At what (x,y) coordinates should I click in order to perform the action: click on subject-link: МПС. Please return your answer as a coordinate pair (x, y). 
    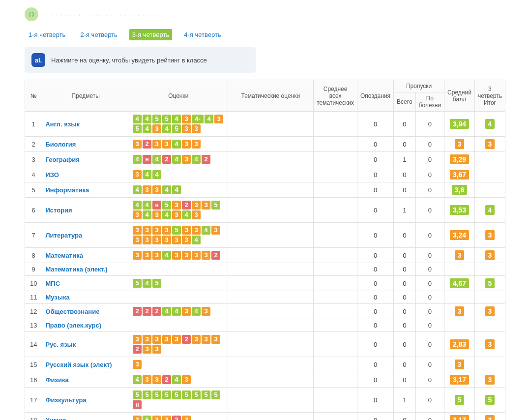
    Looking at the image, I should click on (53, 283).